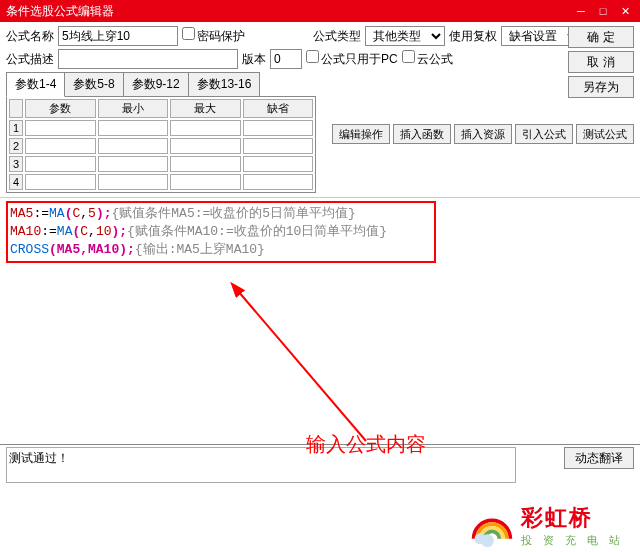  I want to click on rainbow-icon, so click(492, 525).